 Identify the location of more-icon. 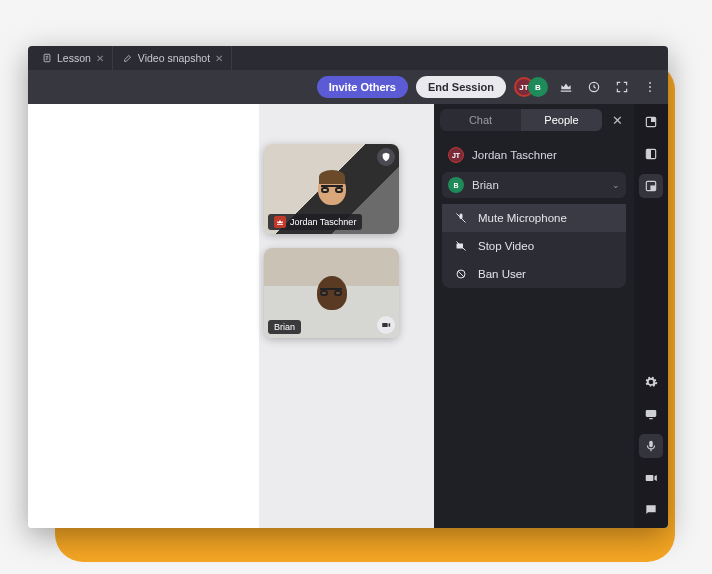
(650, 87).